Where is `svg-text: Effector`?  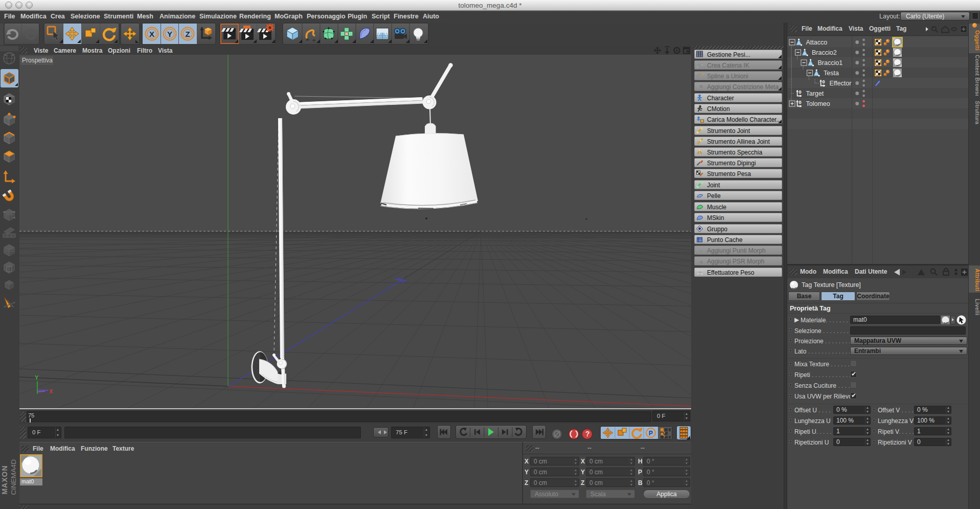
svg-text: Effector is located at coordinates (840, 83).